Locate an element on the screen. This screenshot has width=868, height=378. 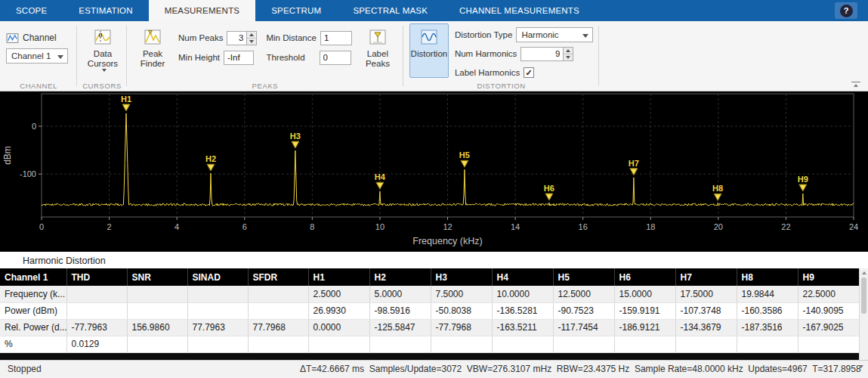
help-button: ? is located at coordinates (846, 11).